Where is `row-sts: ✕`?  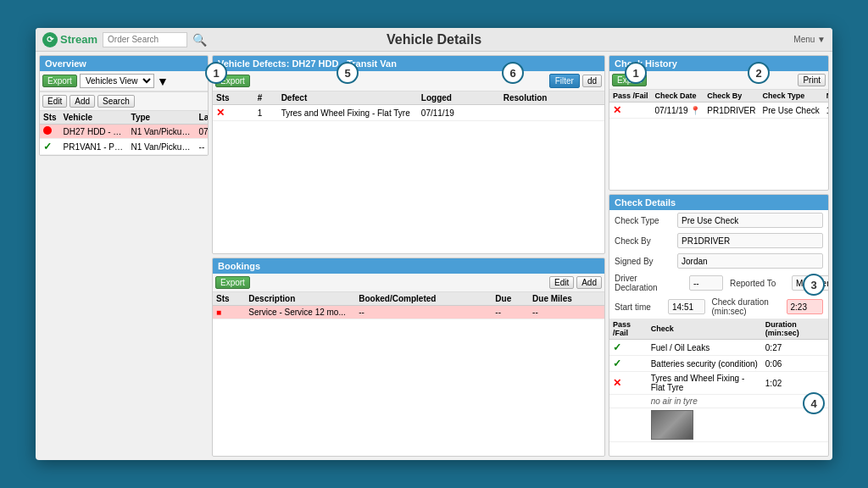
row-sts: ✕ is located at coordinates (234, 114).